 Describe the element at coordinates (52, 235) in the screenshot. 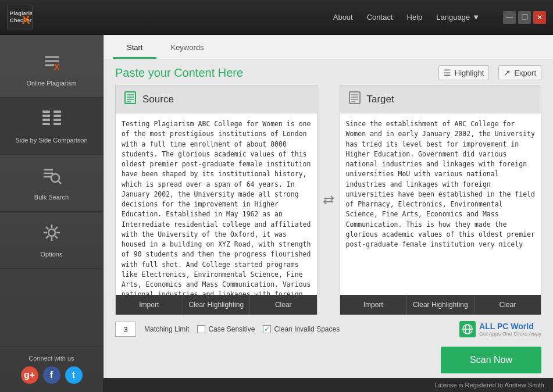

I see `options-icon` at that location.